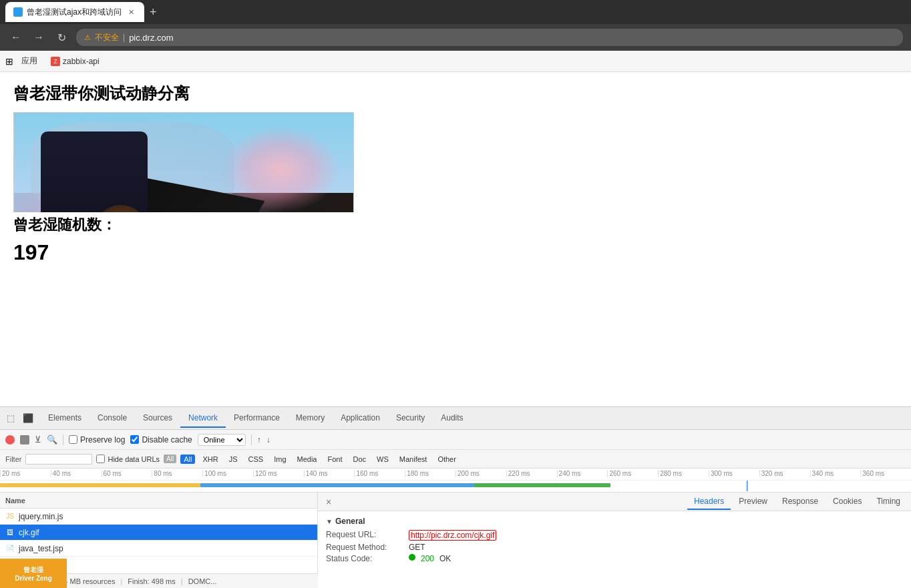  Describe the element at coordinates (154, 12) in the screenshot. I see `new-tab-button: +` at that location.